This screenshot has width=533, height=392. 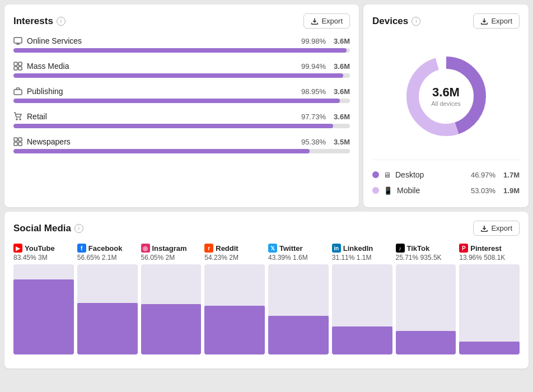 What do you see at coordinates (376, 190) in the screenshot?
I see `mobile-dot` at bounding box center [376, 190].